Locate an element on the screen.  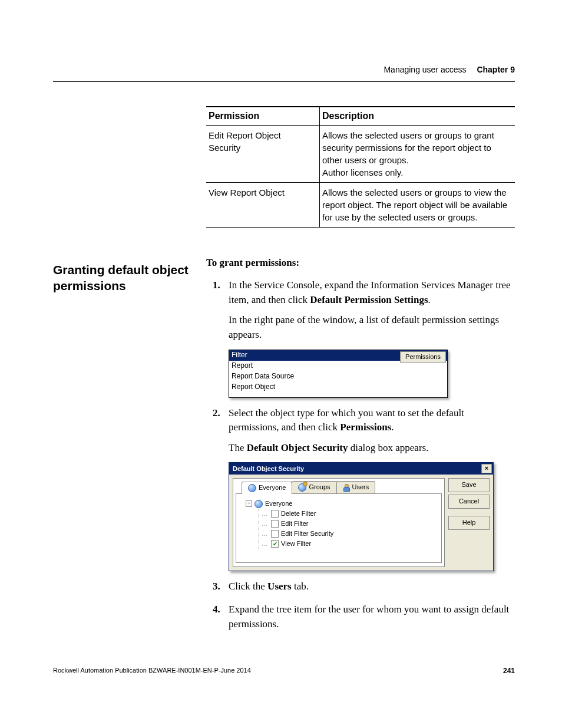
permissions-table-wrap: Permission Description Edit Report Objec… is located at coordinates (361, 167).